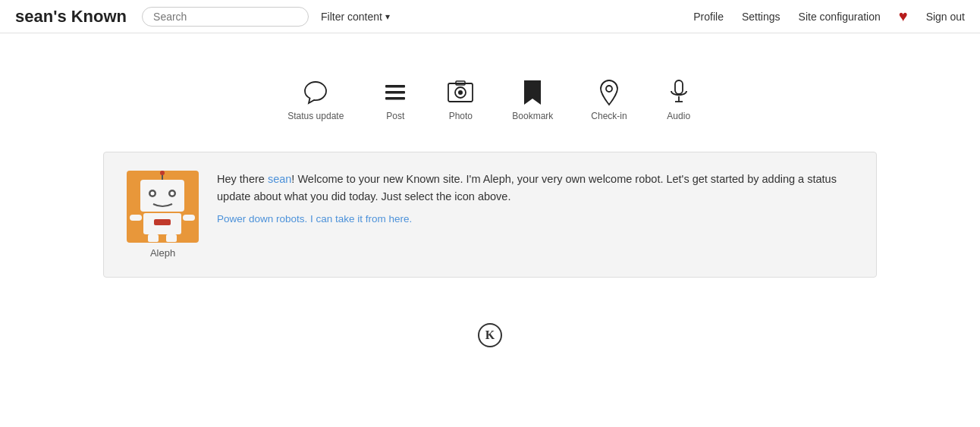 This screenshot has width=980, height=427. What do you see at coordinates (490, 335) in the screenshot?
I see `known-logo: K` at bounding box center [490, 335].